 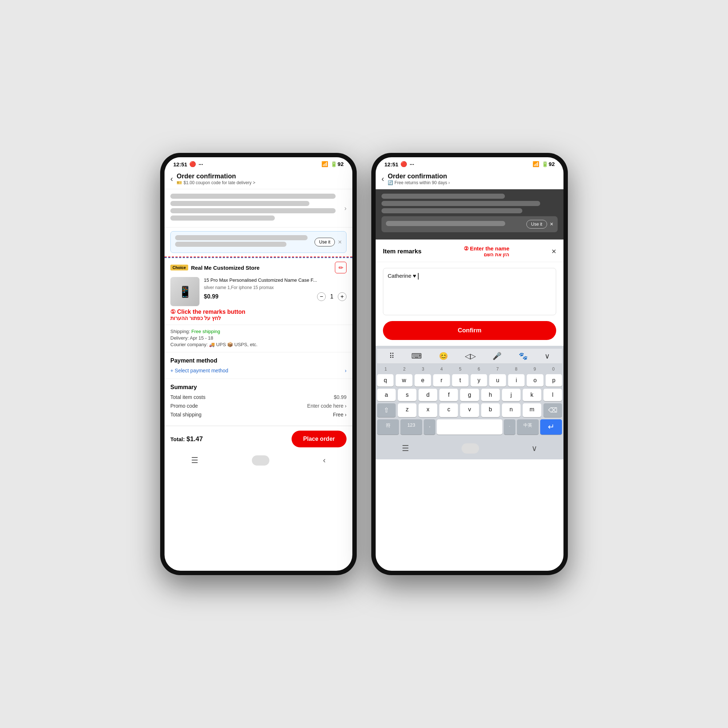 I want to click on kb-num-3: 3, so click(x=423, y=369).